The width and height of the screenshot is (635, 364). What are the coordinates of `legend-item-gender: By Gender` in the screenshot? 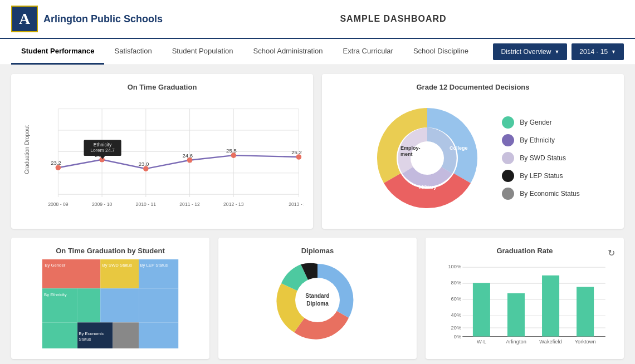 It's located at (540, 122).